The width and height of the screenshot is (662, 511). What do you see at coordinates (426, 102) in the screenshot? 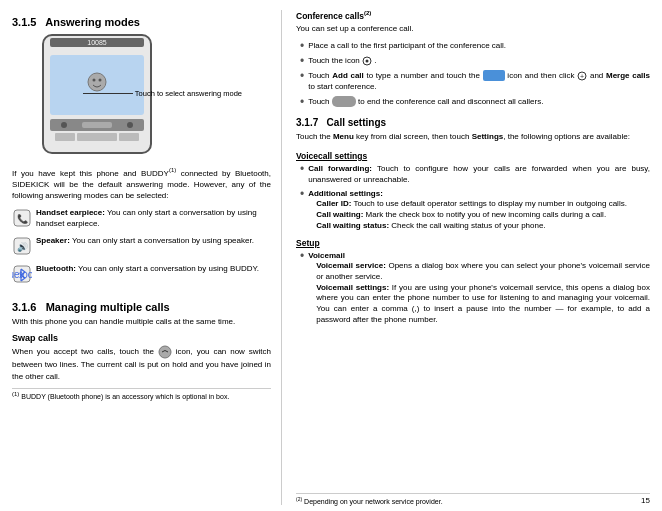
I see `bullet-text-4: Touch to end the conference call and dis…` at bounding box center [426, 102].